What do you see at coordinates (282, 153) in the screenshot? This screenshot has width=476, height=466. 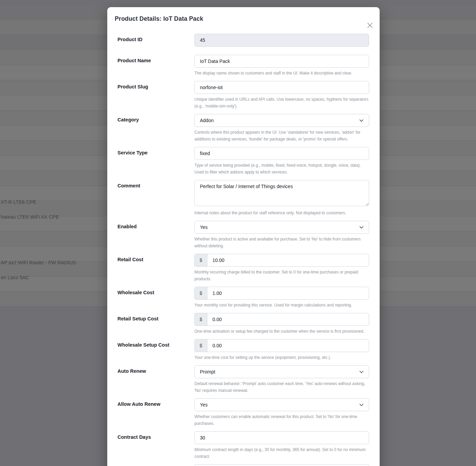 I see `service-type-input` at bounding box center [282, 153].